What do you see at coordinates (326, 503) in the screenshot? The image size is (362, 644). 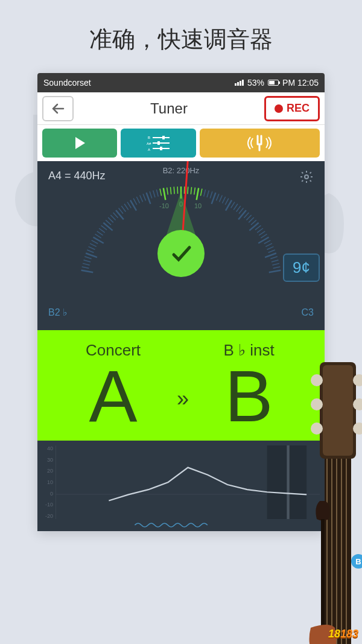 I see `guitar-decoration: B` at bounding box center [326, 503].